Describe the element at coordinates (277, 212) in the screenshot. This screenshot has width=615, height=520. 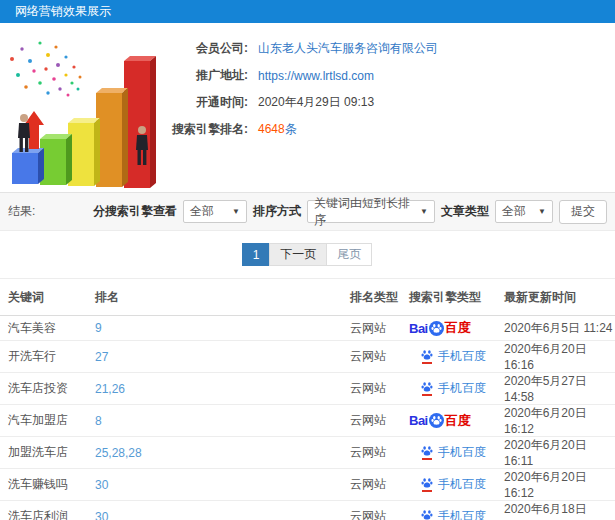
I see `sort-filter-label: 排序方式` at that location.